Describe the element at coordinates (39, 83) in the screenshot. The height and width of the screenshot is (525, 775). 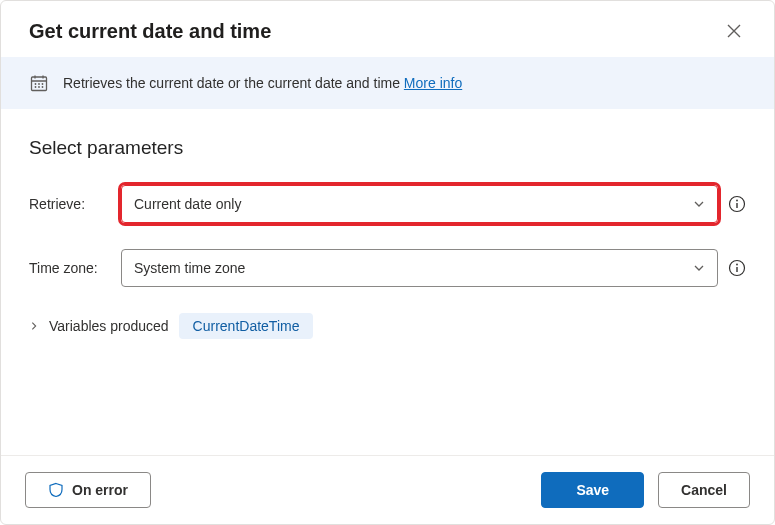
I see `calendar-icon` at that location.